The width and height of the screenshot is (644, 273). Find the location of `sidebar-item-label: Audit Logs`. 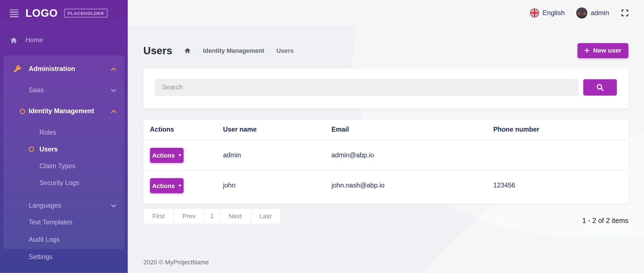

sidebar-item-label: Audit Logs is located at coordinates (44, 240).